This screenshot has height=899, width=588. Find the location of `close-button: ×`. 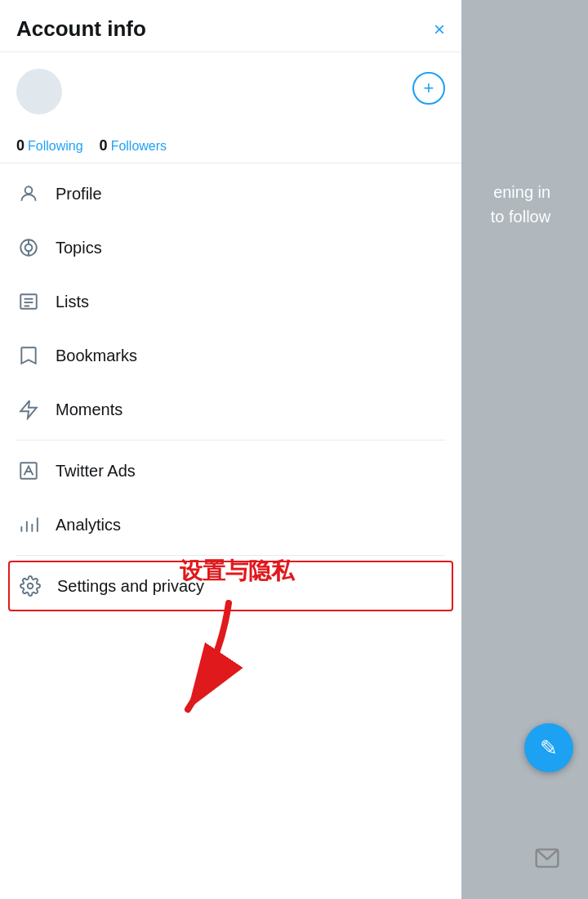

close-button: × is located at coordinates (439, 29).